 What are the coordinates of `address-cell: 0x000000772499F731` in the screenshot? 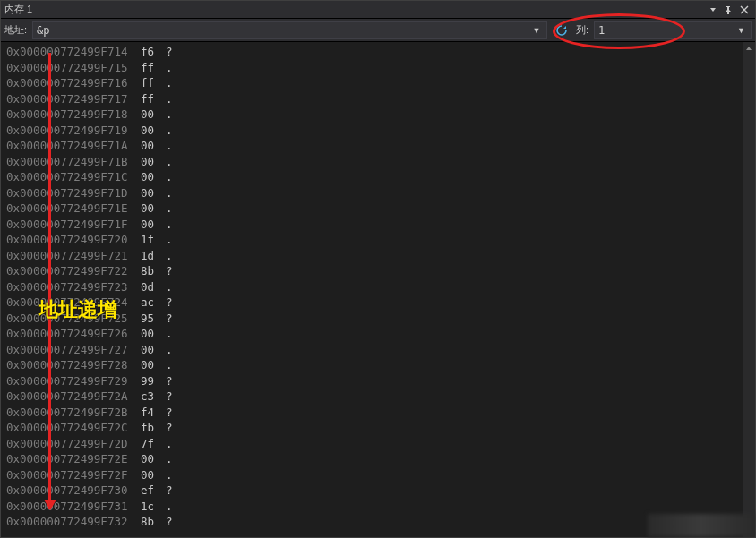 It's located at (73, 507).